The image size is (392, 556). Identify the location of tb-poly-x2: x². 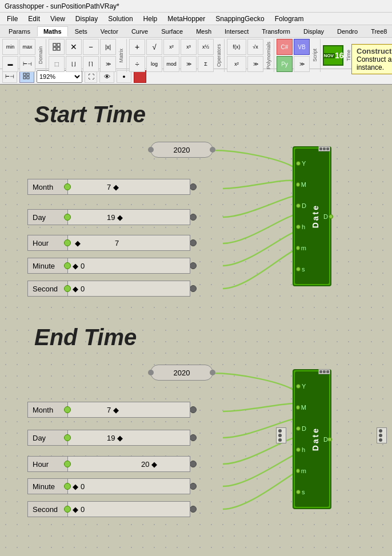
(237, 64).